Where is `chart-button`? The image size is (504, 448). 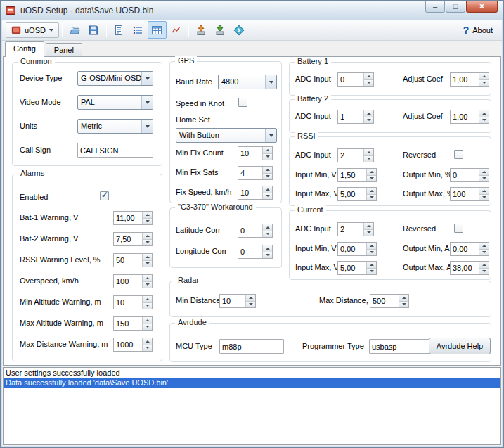 chart-button is located at coordinates (176, 30).